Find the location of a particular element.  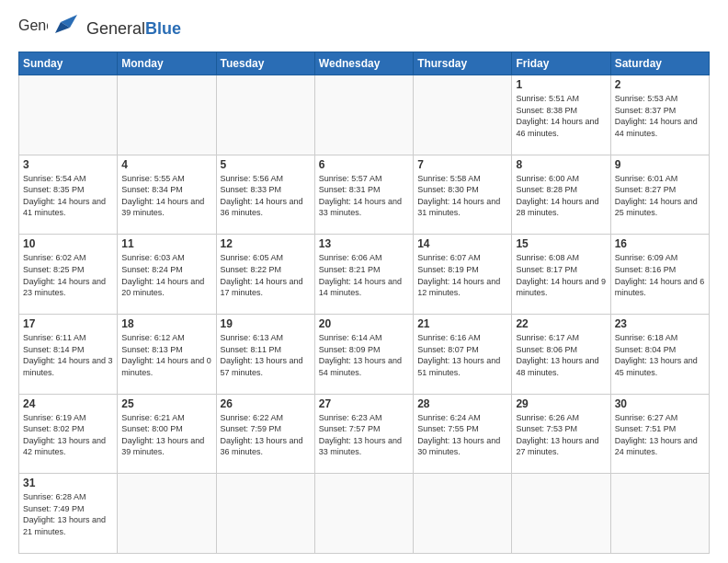

day-info: Sunrise: 6:02 AM Sunset: 8:25 PM Dayligh… is located at coordinates (68, 275).